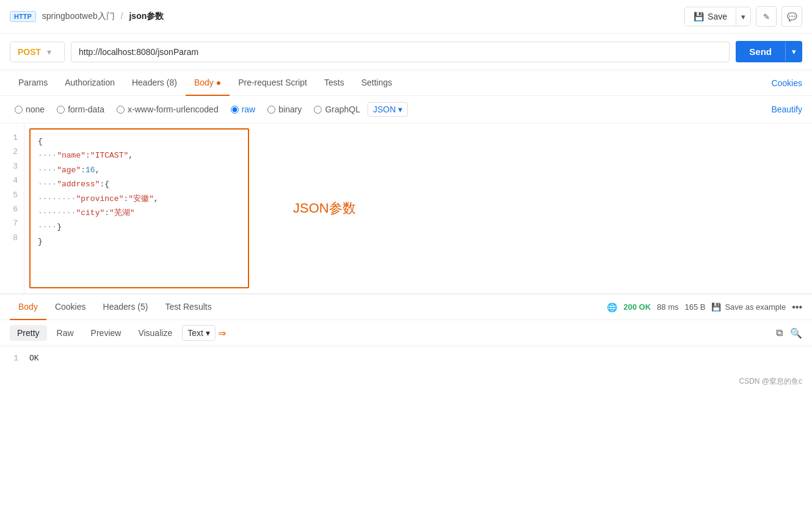 This screenshot has width=812, height=526. Describe the element at coordinates (285, 109) in the screenshot. I see `radio-binary: binary` at that location.